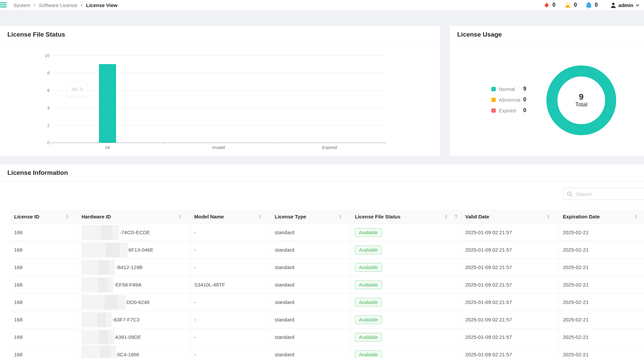  I want to click on usage-legend: Normal 9 Abnormal 0 Expired 0, so click(509, 100).